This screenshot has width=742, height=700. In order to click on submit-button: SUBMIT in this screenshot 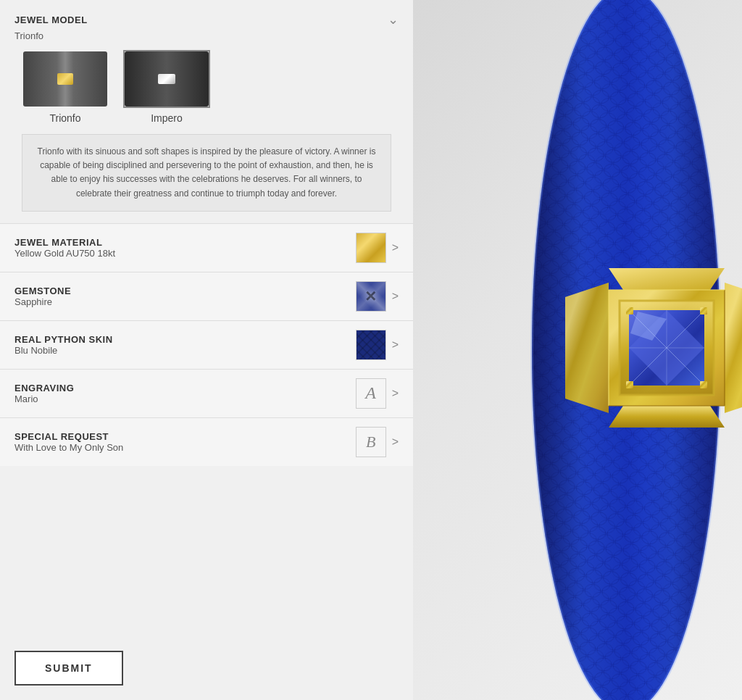, I will do `click(69, 668)`.